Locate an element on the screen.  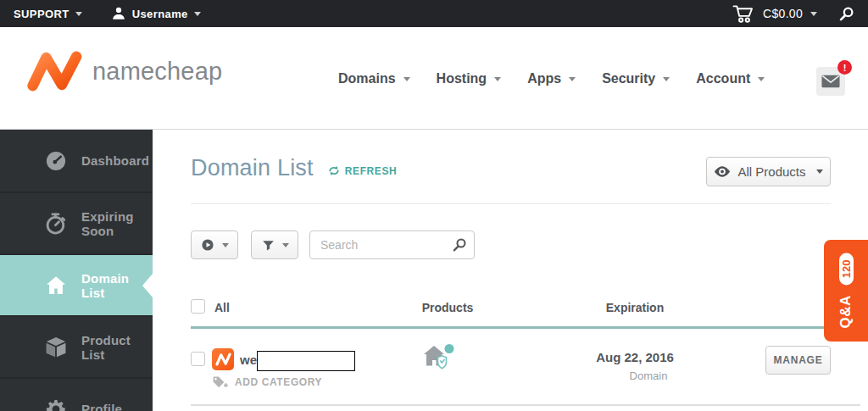
namecheap-logo: namecheap is located at coordinates (125, 71).